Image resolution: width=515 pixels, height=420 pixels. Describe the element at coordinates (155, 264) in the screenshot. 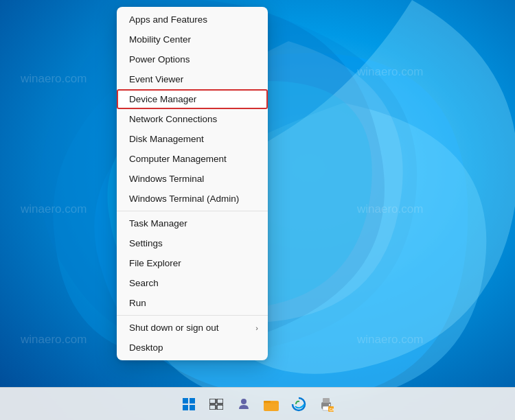

I see `menu-item-label: File Explorer` at that location.